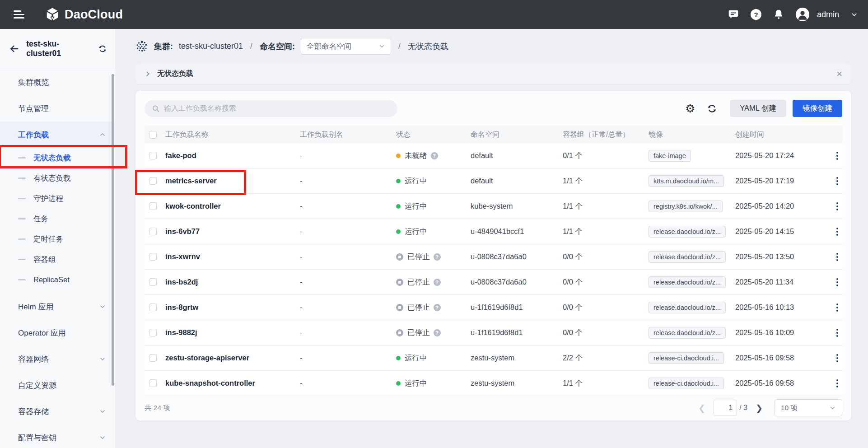 The height and width of the screenshot is (448, 868). What do you see at coordinates (606, 308) in the screenshot?
I see `pods-cell: 0/0 个` at bounding box center [606, 308].